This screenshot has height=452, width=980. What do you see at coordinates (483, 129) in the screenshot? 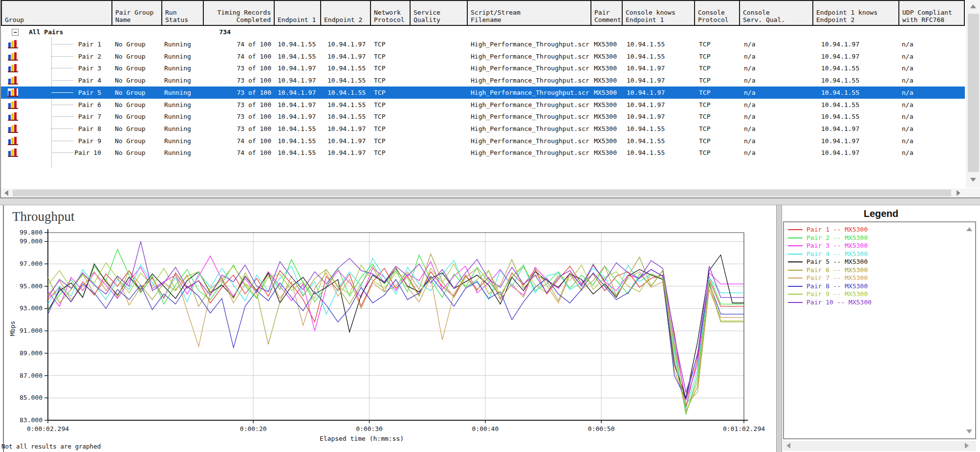
I see `table-row-8: Pair 8No GroupRunning73 of 10010.94.1.55…` at bounding box center [483, 129].